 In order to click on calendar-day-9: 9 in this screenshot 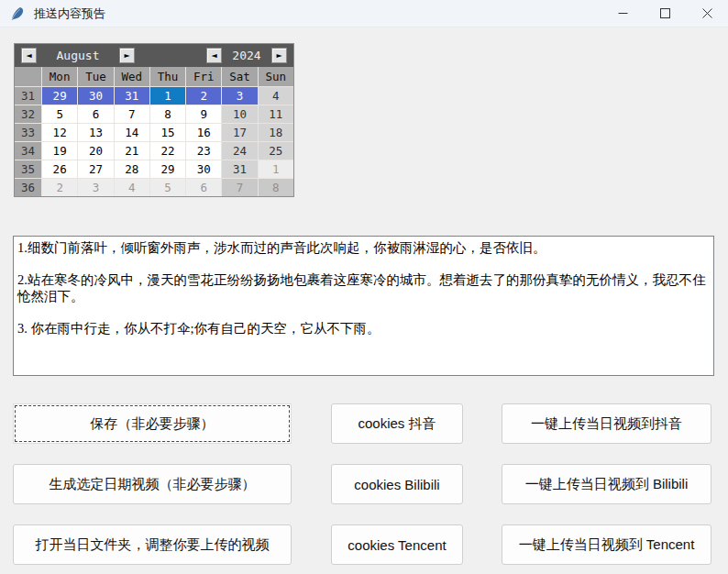, I will do `click(204, 114)`.